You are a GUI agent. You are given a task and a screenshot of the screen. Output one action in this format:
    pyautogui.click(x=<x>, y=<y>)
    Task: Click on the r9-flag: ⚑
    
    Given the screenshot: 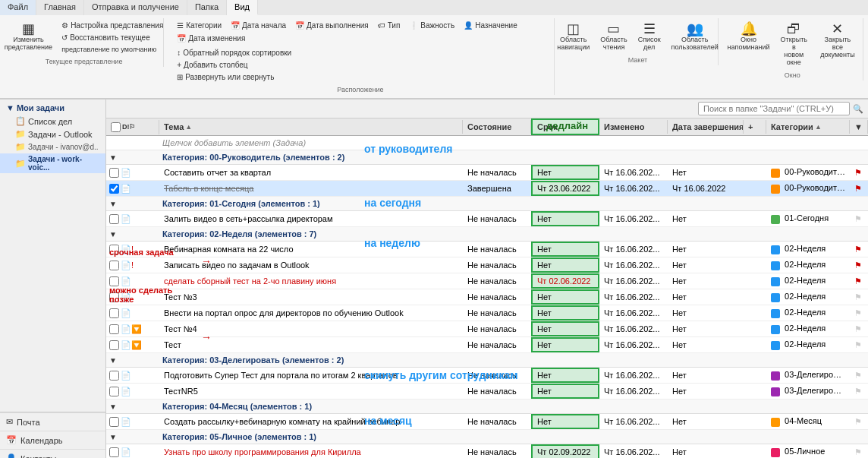 What is the action you would take?
    pyautogui.click(x=859, y=330)
    